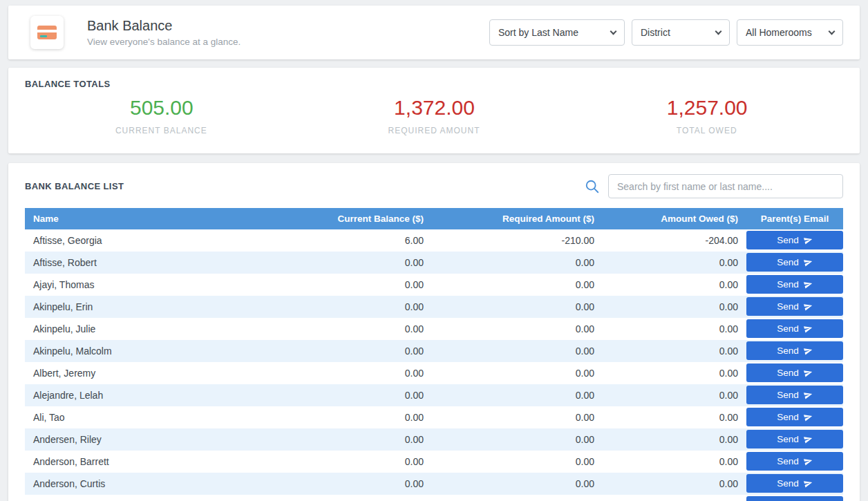 The height and width of the screenshot is (501, 868). What do you see at coordinates (706, 116) in the screenshot?
I see `total-item: 1,257.00 TOTAL OWED` at bounding box center [706, 116].